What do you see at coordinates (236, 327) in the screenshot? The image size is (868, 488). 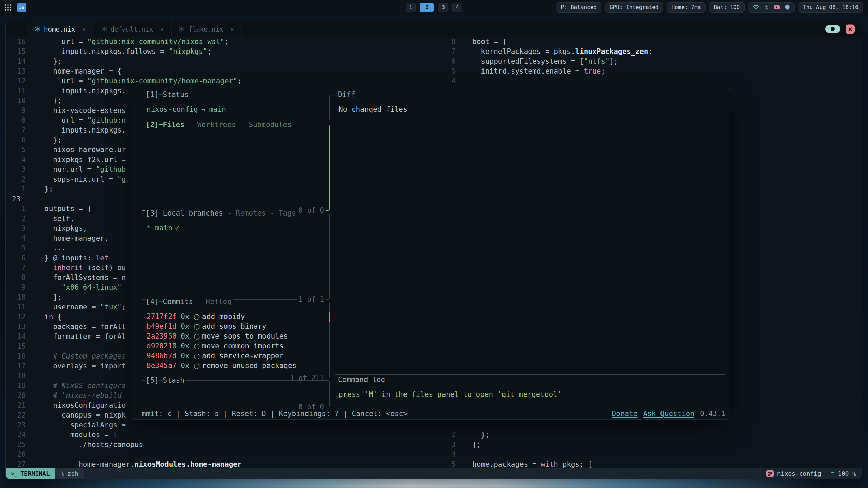 I see `commit-row: b49ef1d 0x ○ add sops binary` at bounding box center [236, 327].